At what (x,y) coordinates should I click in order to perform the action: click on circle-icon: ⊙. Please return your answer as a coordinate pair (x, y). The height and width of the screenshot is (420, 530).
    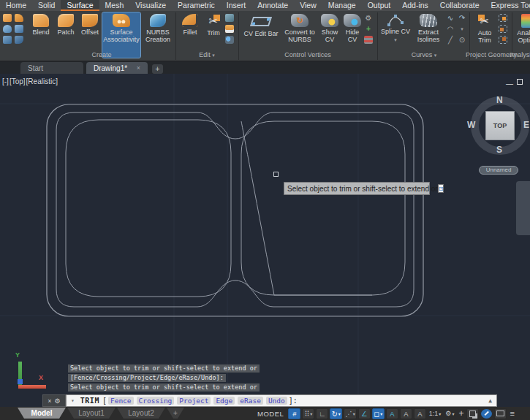
    Looking at the image, I should click on (462, 39).